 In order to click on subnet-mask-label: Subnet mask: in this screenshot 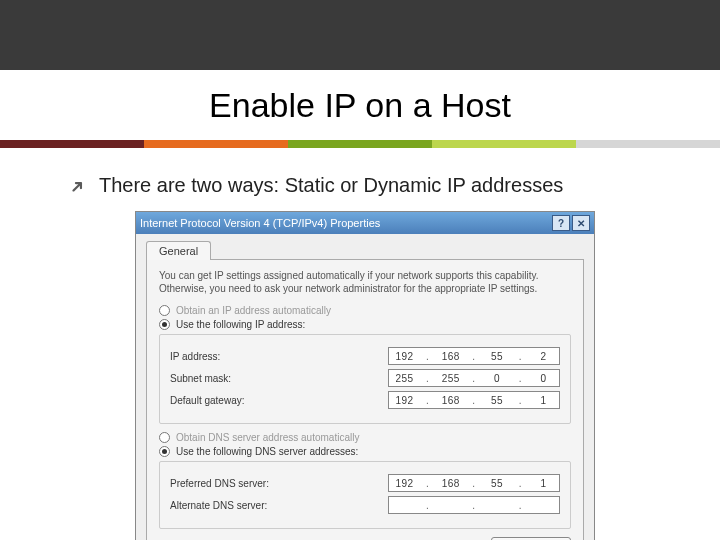, I will do `click(200, 378)`.